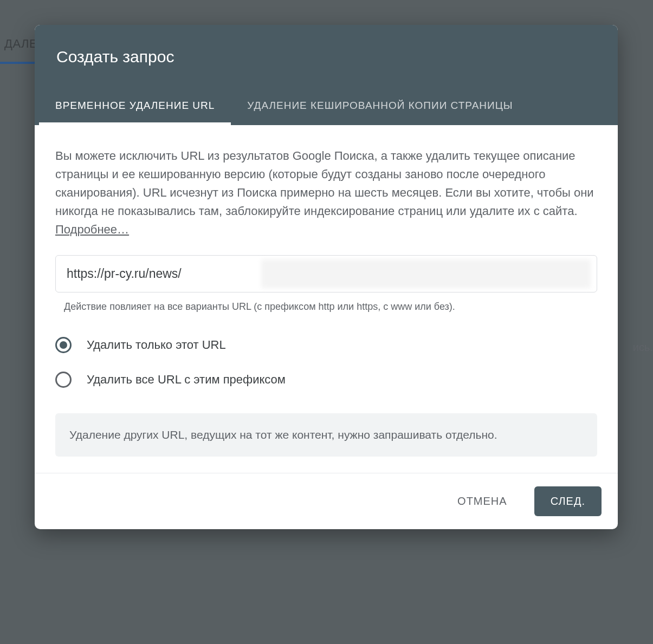 This screenshot has height=644, width=653. Describe the element at coordinates (156, 345) in the screenshot. I see `radio-label: Удалить только этот URL` at that location.